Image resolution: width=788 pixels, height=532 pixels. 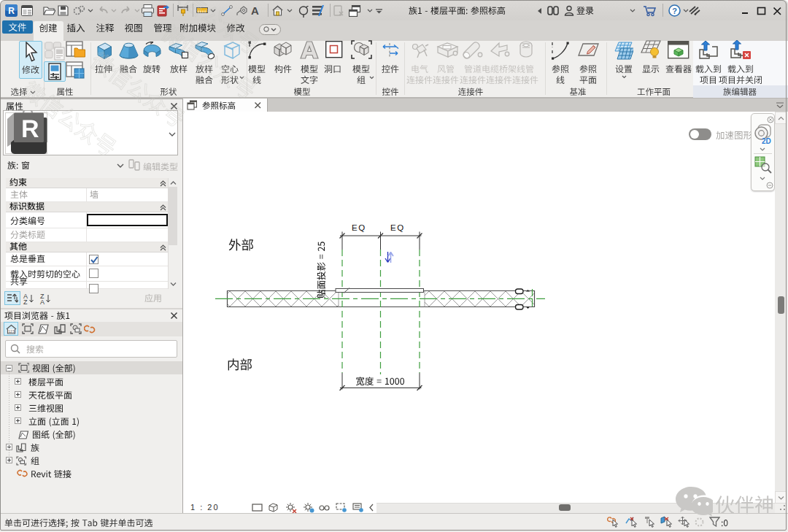 I want to click on svg-text: 123, so click(x=12, y=331).